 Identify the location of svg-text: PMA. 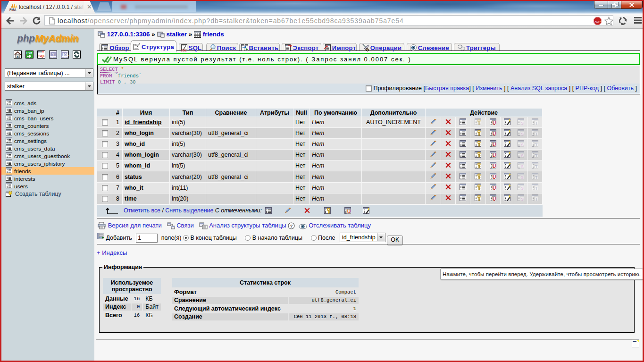
(13, 9).